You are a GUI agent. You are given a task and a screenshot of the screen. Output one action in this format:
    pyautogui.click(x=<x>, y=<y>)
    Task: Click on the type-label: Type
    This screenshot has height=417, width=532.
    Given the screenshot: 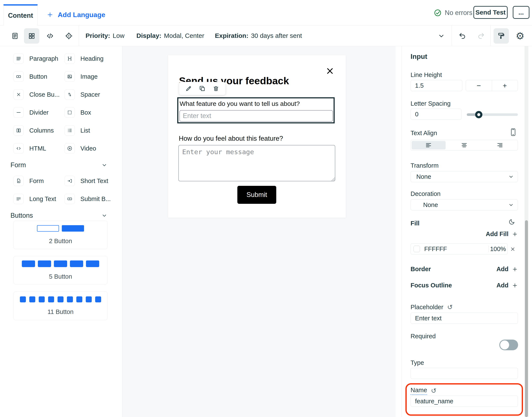 What is the action you would take?
    pyautogui.click(x=417, y=363)
    